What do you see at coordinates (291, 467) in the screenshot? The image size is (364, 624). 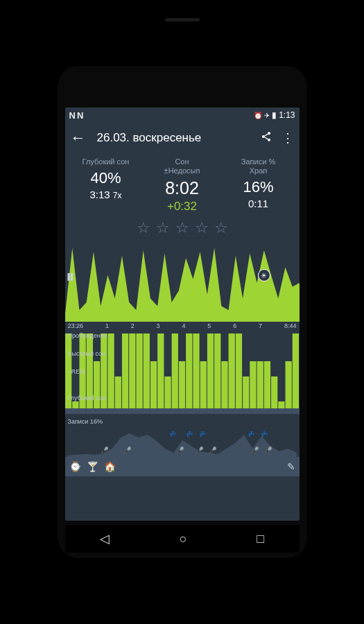 I see `edit-button: ✎` at bounding box center [291, 467].